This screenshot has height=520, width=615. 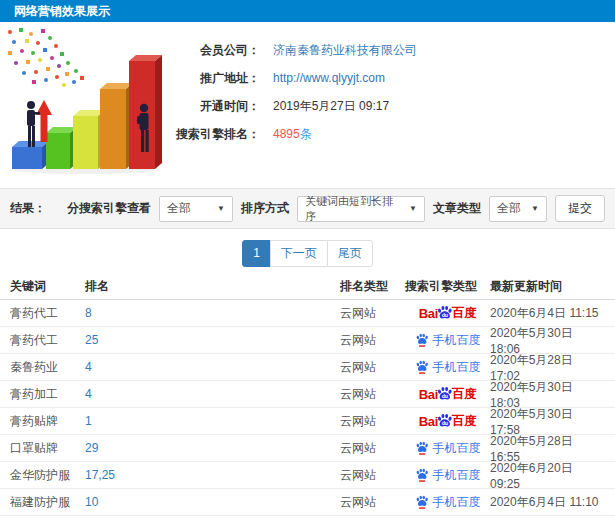 What do you see at coordinates (331, 106) in the screenshot?
I see `open-time-value: 2019年5月27日 09:17` at bounding box center [331, 106].